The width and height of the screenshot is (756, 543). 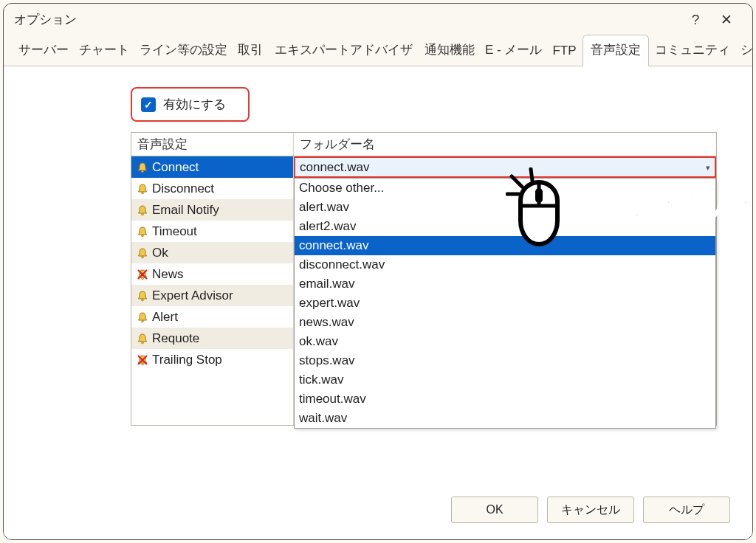 I want to click on column-sound: 音声設定, so click(x=213, y=145).